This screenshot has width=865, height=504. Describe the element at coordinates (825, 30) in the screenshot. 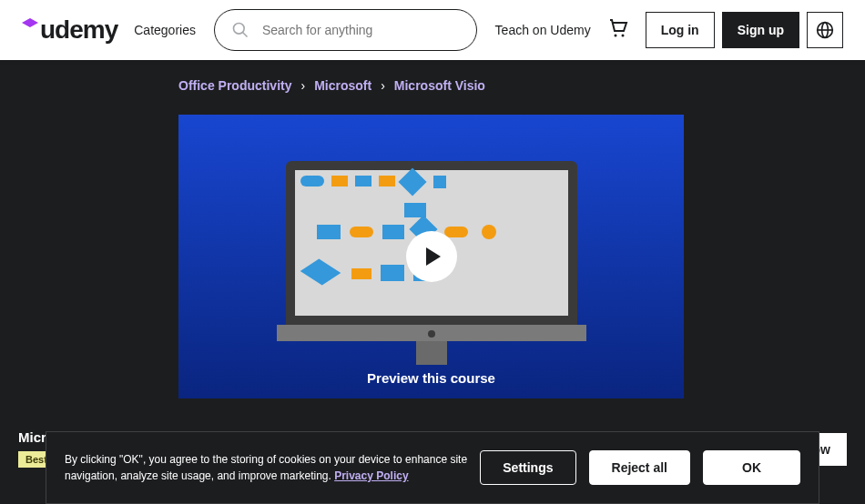

I see `globe-icon` at that location.